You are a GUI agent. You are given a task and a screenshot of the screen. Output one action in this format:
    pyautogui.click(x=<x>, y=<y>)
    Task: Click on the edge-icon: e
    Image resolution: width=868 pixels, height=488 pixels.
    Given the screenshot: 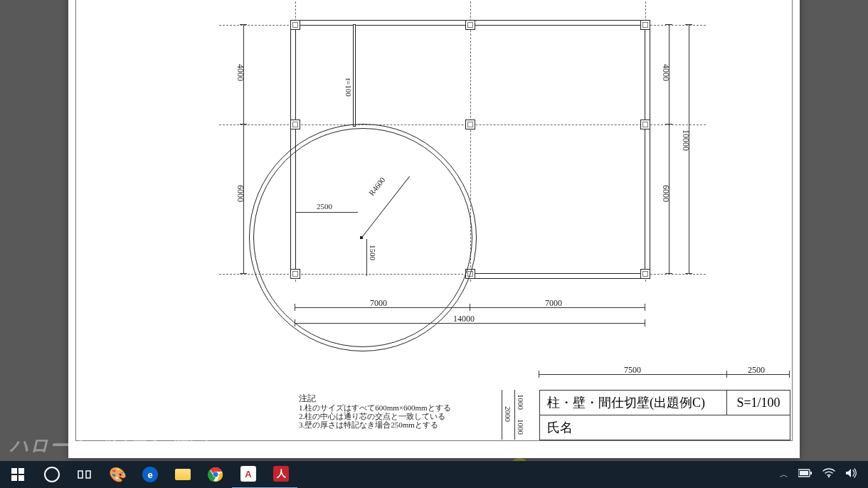 What is the action you would take?
    pyautogui.click(x=150, y=474)
    